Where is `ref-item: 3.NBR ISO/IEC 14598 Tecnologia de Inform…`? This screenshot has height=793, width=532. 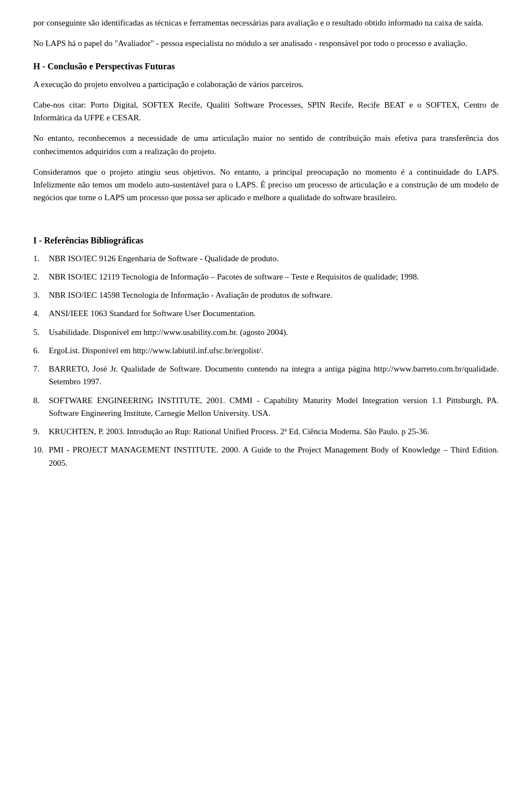 ref-item: 3.NBR ISO/IEC 14598 Tecnologia de Inform… is located at coordinates (266, 295).